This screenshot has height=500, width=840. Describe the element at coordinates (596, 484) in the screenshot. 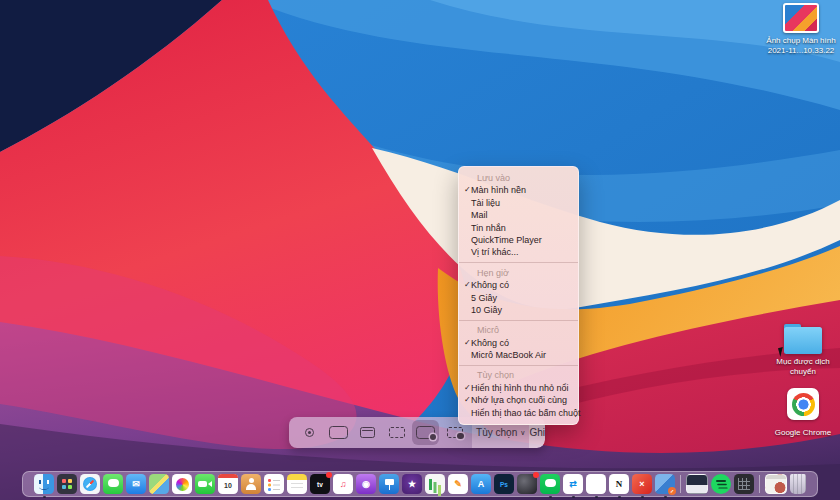

I see `chrome-dock-icon` at that location.